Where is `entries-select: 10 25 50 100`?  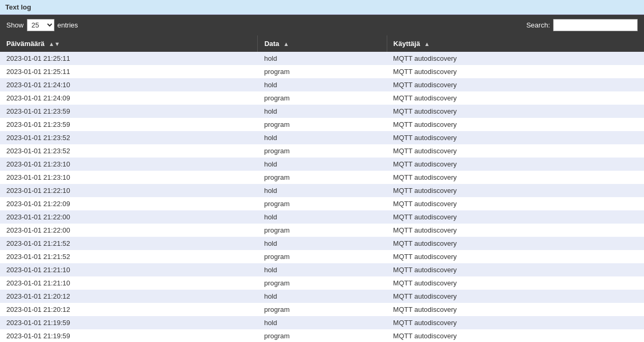 entries-select: 10 25 50 100 is located at coordinates (41, 25).